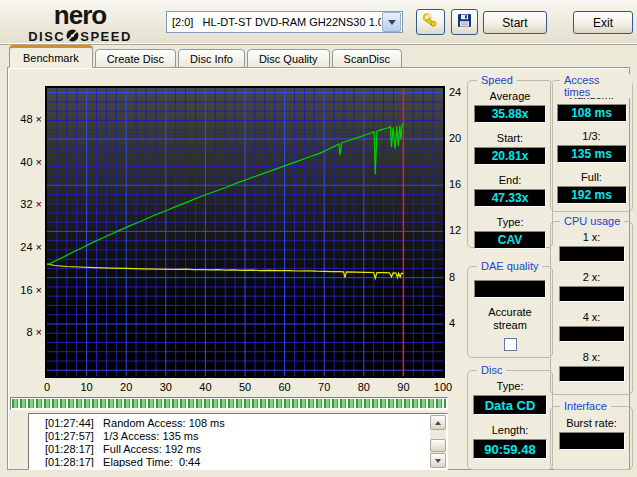 The image size is (637, 477). I want to click on save-button, so click(464, 22).